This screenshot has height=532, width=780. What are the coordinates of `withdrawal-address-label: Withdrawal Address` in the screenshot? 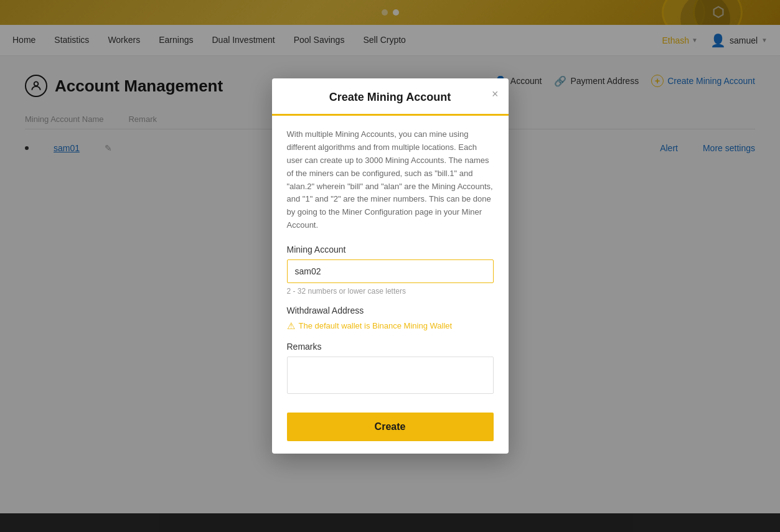 It's located at (390, 310).